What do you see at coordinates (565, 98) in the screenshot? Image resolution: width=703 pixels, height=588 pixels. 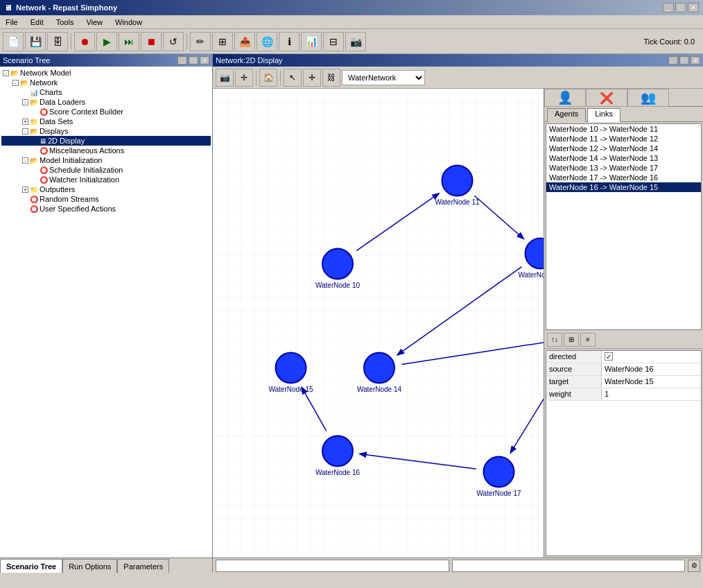 I see `agents-icon-btn: 👤` at bounding box center [565, 98].